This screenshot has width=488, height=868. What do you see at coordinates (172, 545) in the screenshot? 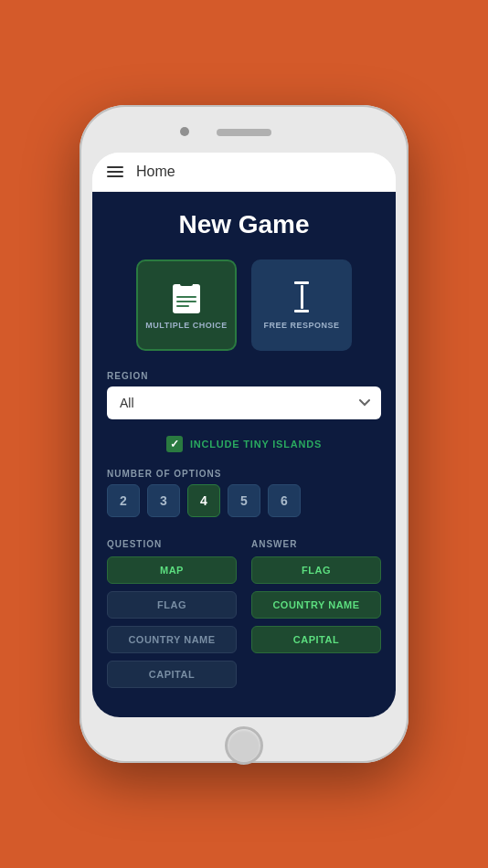
I see `question-col-label: QUESTION` at bounding box center [172, 545].